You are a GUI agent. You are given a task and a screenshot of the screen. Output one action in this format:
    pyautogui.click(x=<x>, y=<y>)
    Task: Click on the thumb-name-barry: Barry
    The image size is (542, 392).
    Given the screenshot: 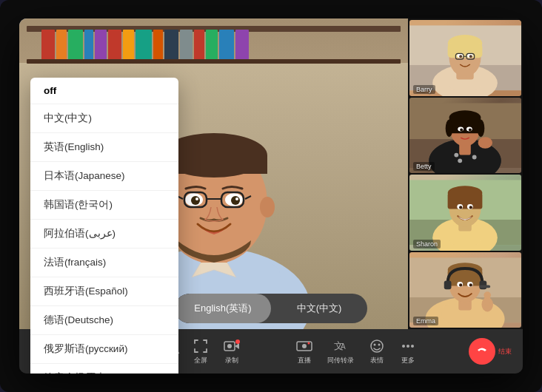 What is the action you would take?
    pyautogui.click(x=424, y=89)
    